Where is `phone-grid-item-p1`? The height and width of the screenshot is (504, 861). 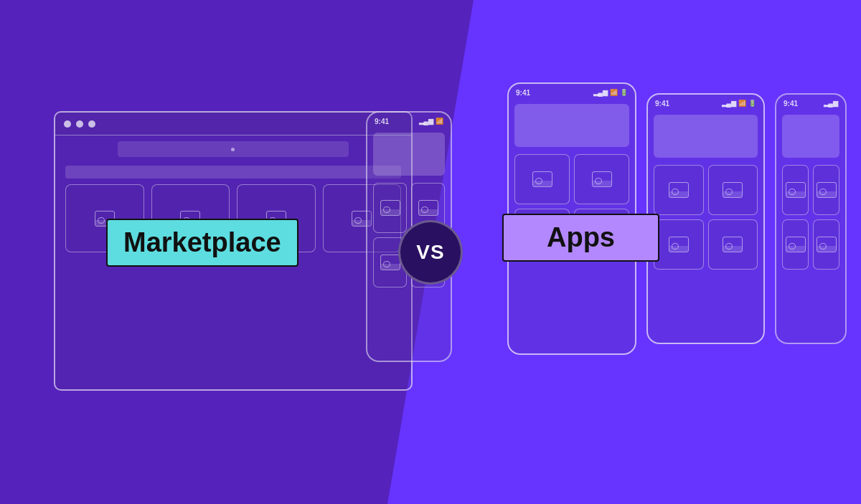 phone-grid-item-p1 is located at coordinates (390, 208).